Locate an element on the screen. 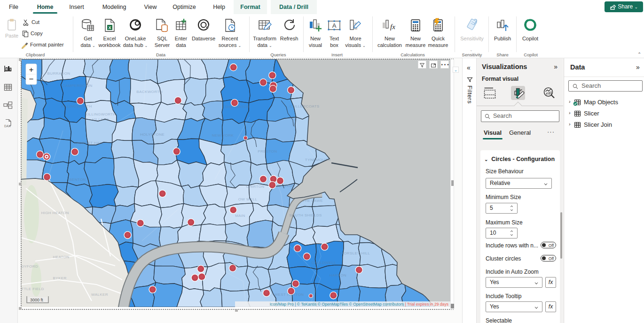 The height and width of the screenshot is (323, 644). svg-text: BACKWORTH is located at coordinates (149, 92).